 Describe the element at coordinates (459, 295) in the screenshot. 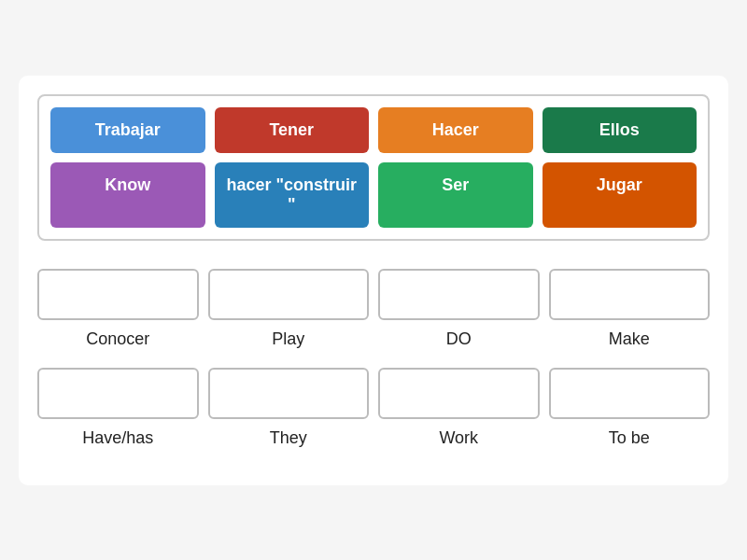

I see `drop-zone-do` at that location.